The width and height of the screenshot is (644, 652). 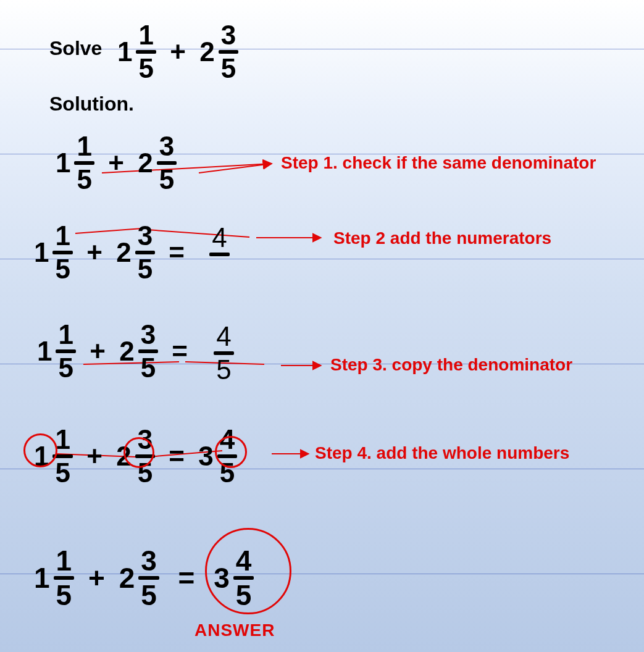 What do you see at coordinates (62, 473) in the screenshot?
I see `s4-a-den: 5` at bounding box center [62, 473].